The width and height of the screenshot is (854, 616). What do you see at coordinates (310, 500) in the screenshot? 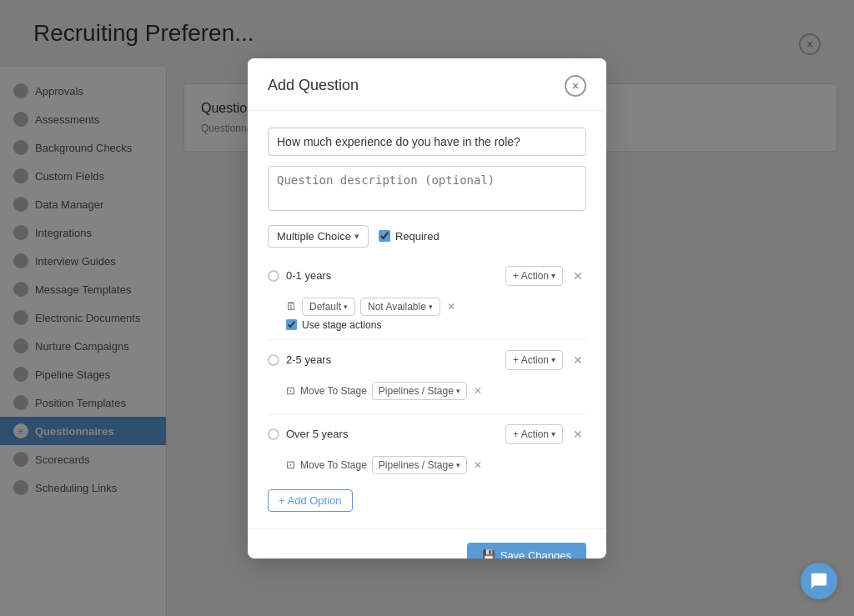
I see `add-option-button: + Add Option` at bounding box center [310, 500].